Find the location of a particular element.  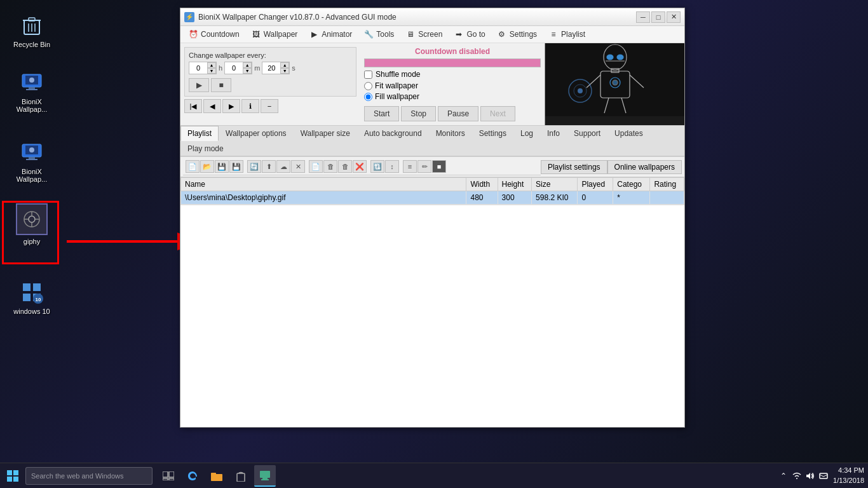

tab-wallpaper-options: Wallpaper options is located at coordinates (256, 133).